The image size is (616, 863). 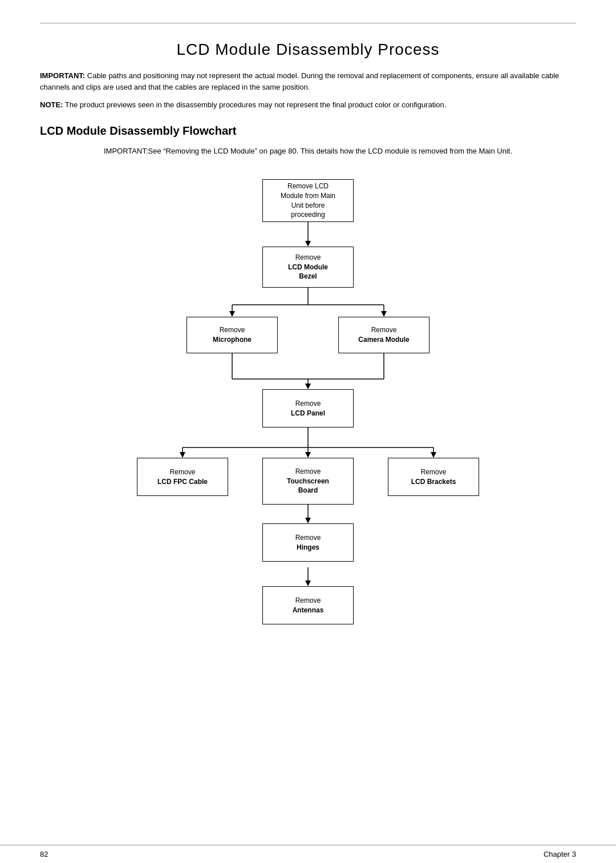 What do you see at coordinates (308, 201) in the screenshot?
I see `box1-text: Remove LCD Module from Main Unit before …` at bounding box center [308, 201].